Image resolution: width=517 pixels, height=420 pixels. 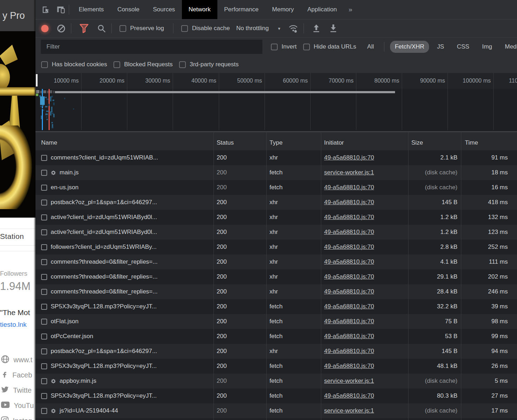 What do you see at coordinates (200, 10) in the screenshot?
I see `tab-network: Network` at bounding box center [200, 10].